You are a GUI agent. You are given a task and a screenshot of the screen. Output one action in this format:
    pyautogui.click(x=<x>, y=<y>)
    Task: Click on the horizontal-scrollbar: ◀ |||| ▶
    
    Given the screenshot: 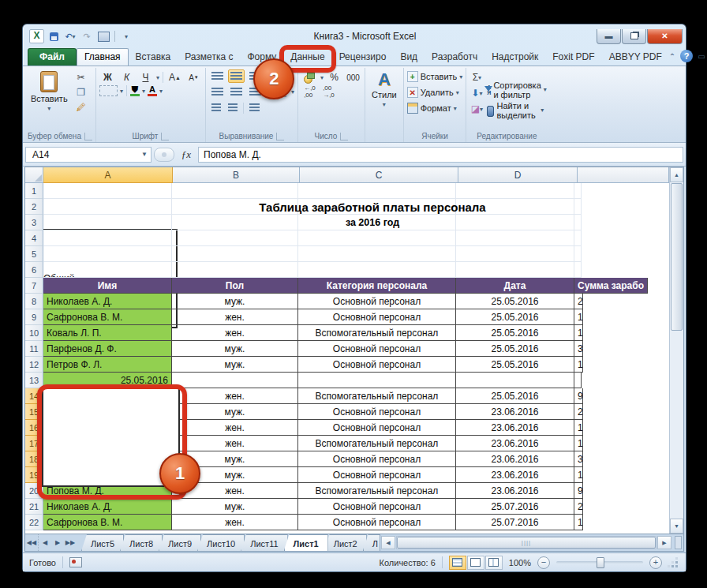 What is the action you would take?
    pyautogui.click(x=532, y=543)
    